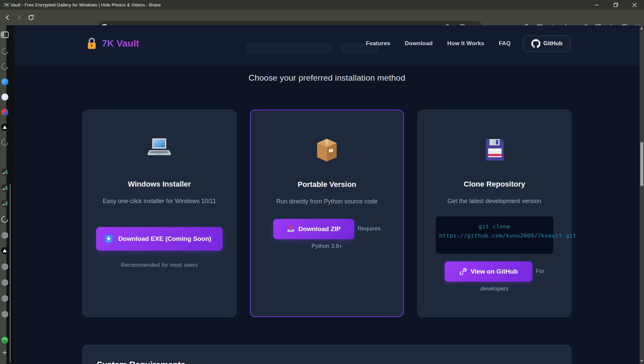 This screenshot has width=644, height=364. Describe the element at coordinates (113, 44) in the screenshot. I see `brand: 7K Vault` at that location.